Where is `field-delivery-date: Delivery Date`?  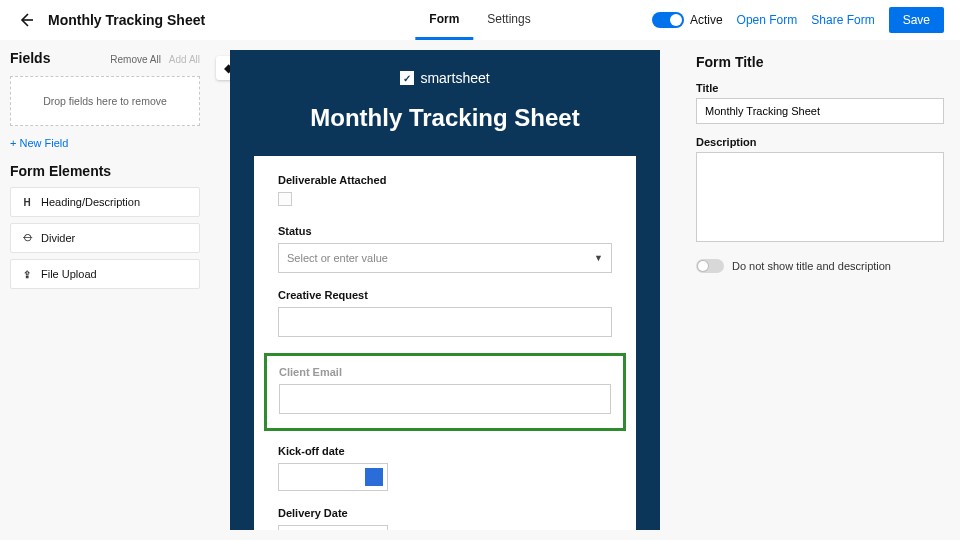
field-delivery-date: Delivery Date is located at coordinates (445, 518).